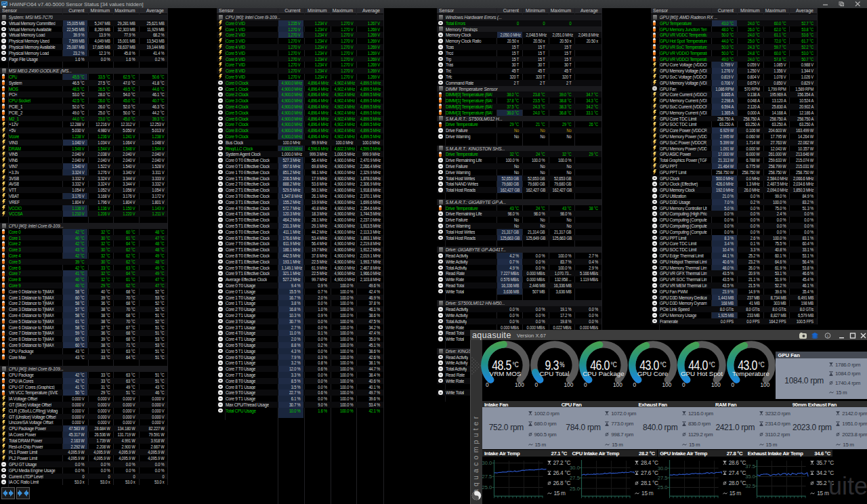  I want to click on svg-text: i, so click(828, 336).